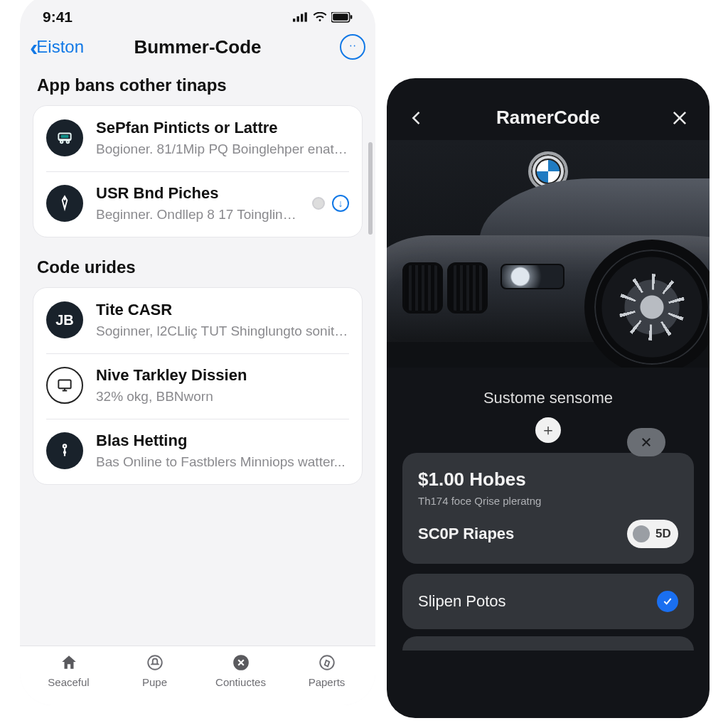 This screenshot has height=728, width=728. I want to click on next-card-peek, so click(548, 643).